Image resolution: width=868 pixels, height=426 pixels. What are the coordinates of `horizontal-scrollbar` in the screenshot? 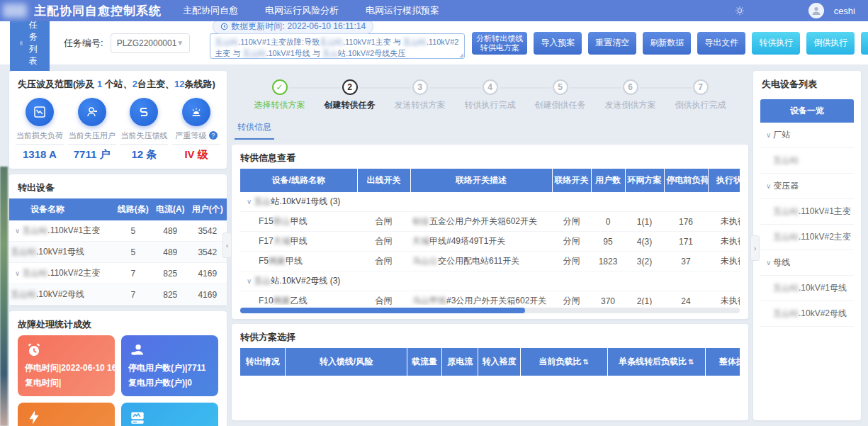 It's located at (490, 310).